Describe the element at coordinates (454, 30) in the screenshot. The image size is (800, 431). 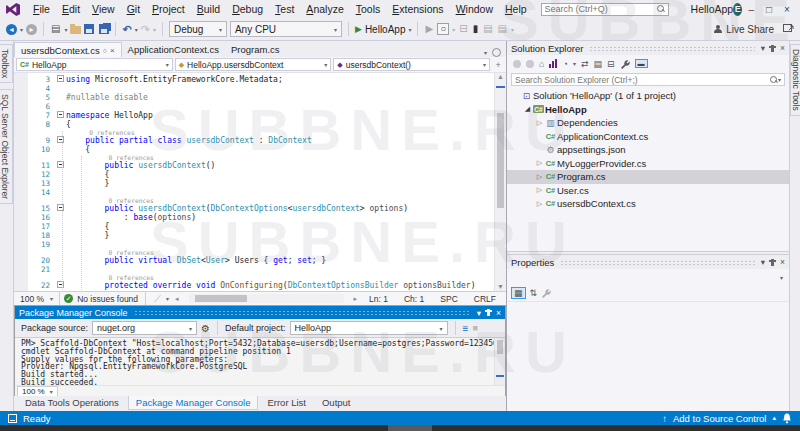
I see `hot-reload-caret-icon: ▾` at that location.